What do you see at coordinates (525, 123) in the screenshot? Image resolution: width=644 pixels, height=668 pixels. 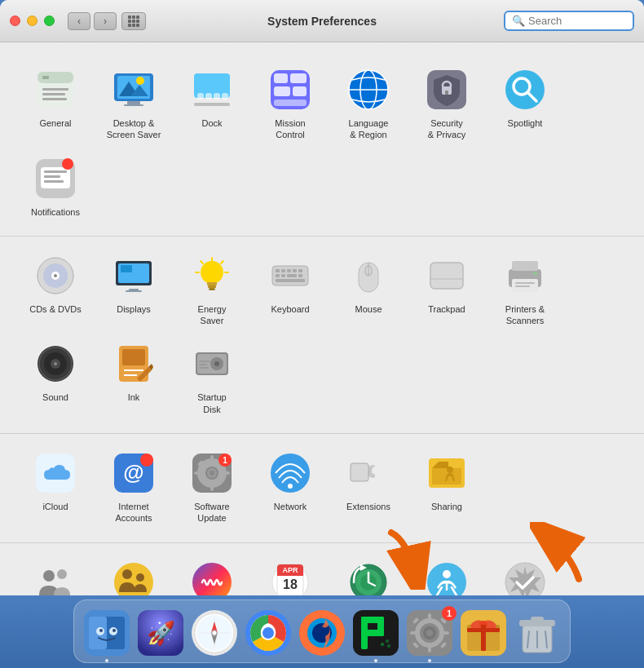 I see `spotlight-label: Spotlight` at bounding box center [525, 123].